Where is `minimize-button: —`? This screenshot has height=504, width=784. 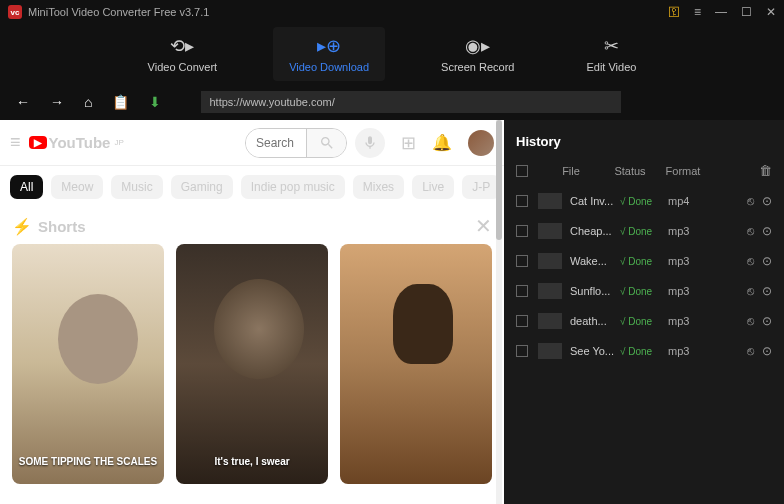 minimize-button: — is located at coordinates (721, 12).